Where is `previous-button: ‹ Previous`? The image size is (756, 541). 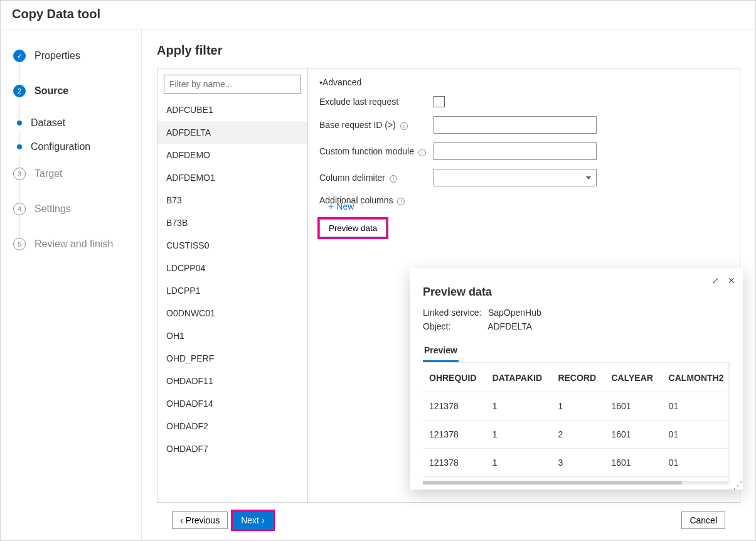
previous-button: ‹ Previous is located at coordinates (200, 520).